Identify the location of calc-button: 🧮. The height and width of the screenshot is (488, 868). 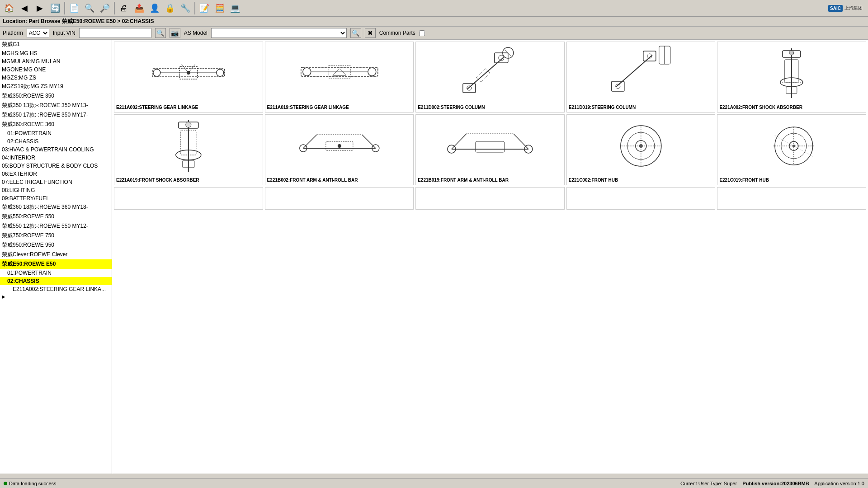
(220, 8).